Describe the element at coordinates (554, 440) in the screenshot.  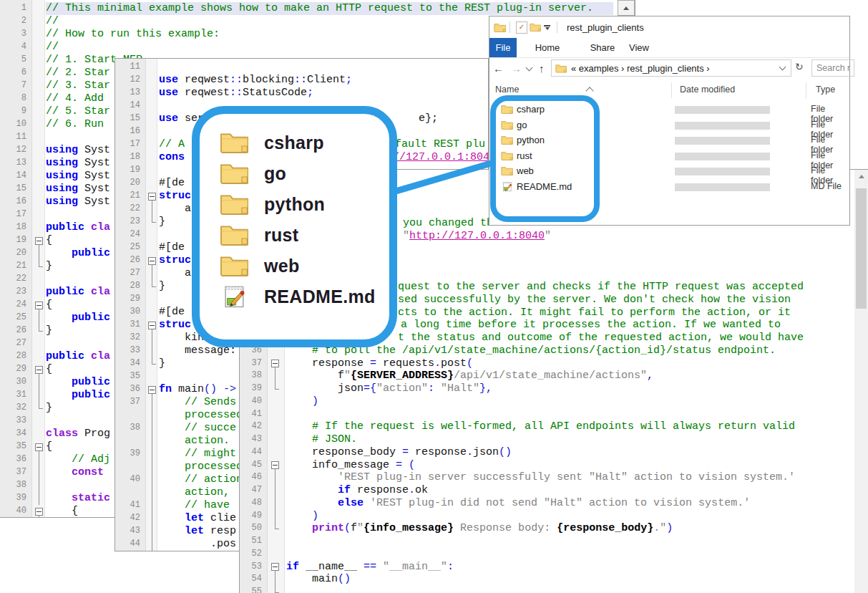
I see `code-line: 43 # JSON.` at that location.